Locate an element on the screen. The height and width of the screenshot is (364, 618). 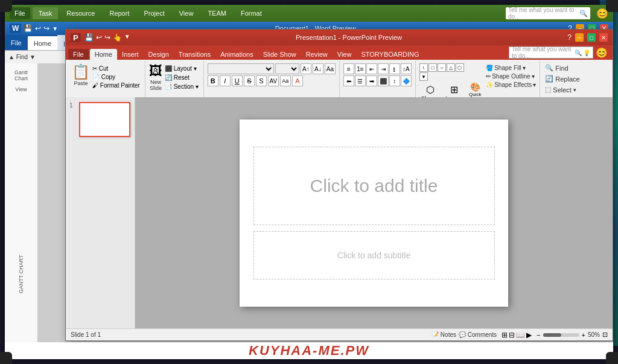
shape-fill-btn: 🪣 Shape Fill ▾ is located at coordinates (511, 68).